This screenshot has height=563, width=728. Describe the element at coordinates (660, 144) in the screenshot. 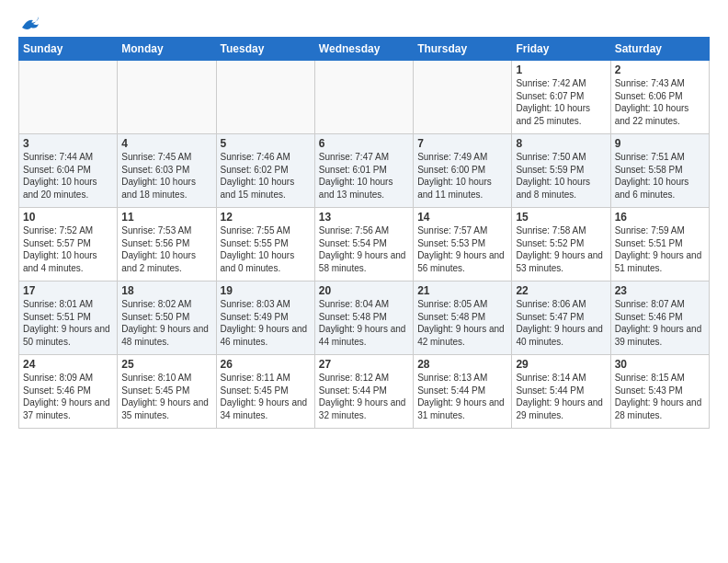

I see `day-number: 9` at that location.